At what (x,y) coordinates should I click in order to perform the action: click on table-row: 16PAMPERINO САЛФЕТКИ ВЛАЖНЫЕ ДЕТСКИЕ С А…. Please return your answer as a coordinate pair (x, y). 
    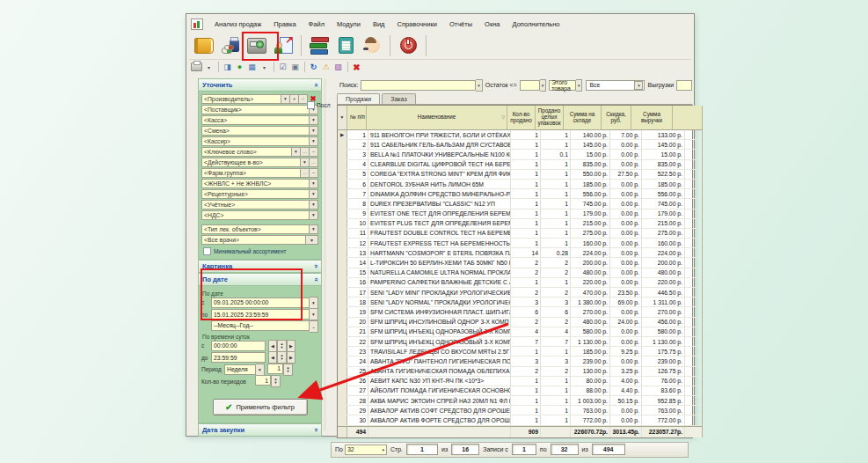
    Looking at the image, I should click on (520, 283).